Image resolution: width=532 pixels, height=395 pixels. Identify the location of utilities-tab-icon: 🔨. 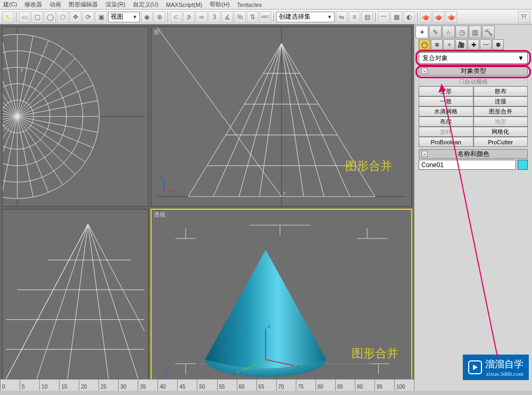
(488, 32).